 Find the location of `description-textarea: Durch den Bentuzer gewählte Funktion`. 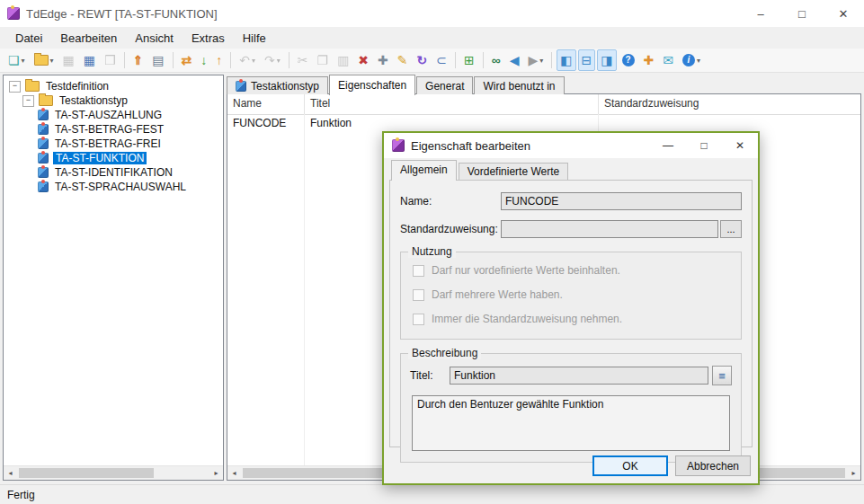

description-textarea: Durch den Bentuzer gewählte Funktion is located at coordinates (571, 423).